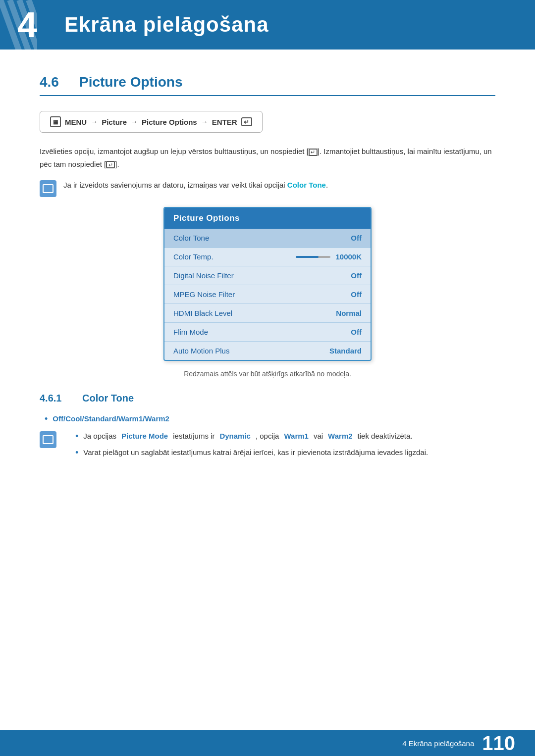 The image size is (535, 756). What do you see at coordinates (268, 351) in the screenshot?
I see `osd-row-auto-motion: Auto Motion Plus Standard` at bounding box center [268, 351].